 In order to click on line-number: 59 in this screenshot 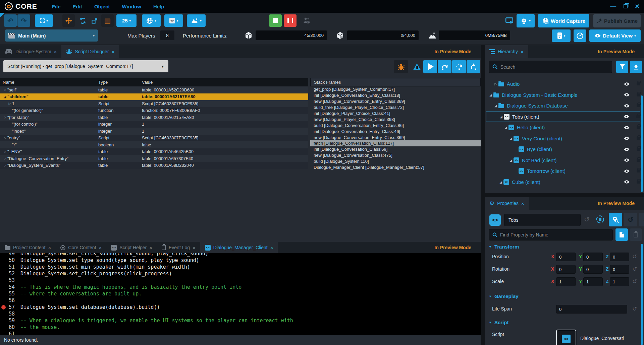, I will do `click(9, 321)`.